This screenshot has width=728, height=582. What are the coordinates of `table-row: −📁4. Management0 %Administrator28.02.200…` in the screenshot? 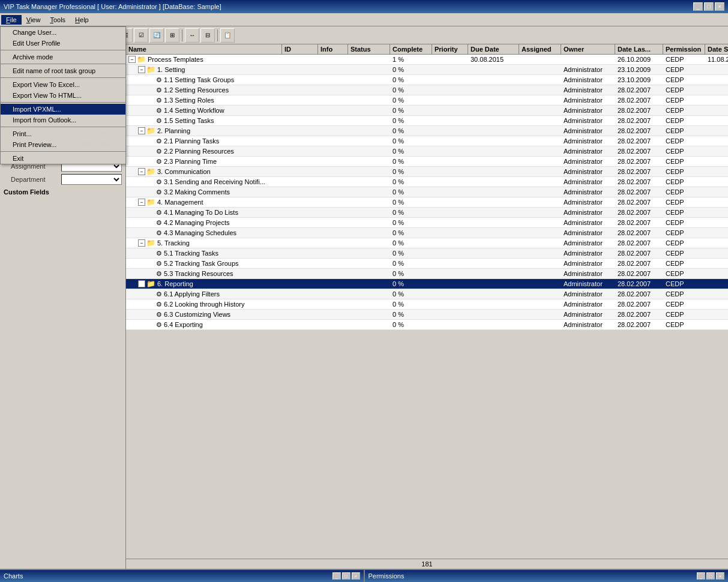 It's located at (427, 203).